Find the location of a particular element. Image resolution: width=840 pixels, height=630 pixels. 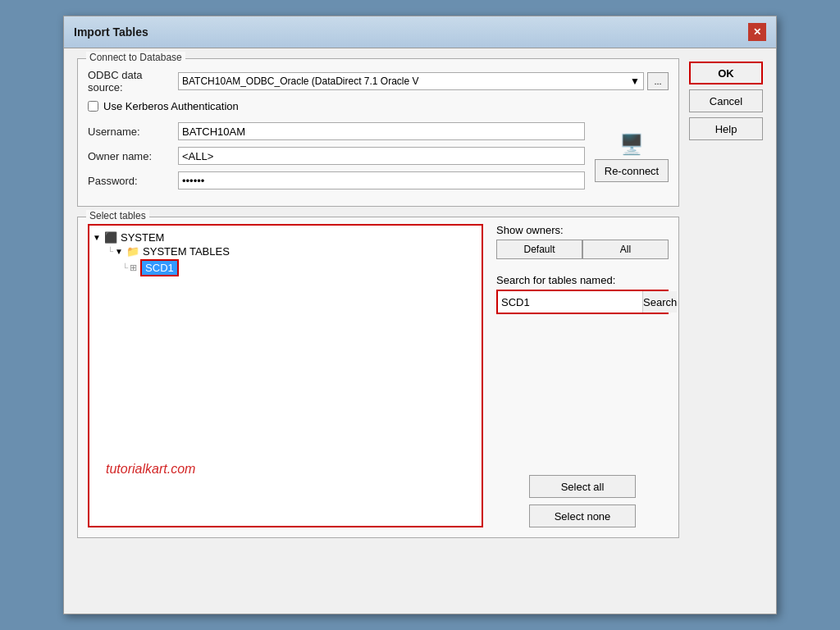

username-label: Username: is located at coordinates (133, 131).